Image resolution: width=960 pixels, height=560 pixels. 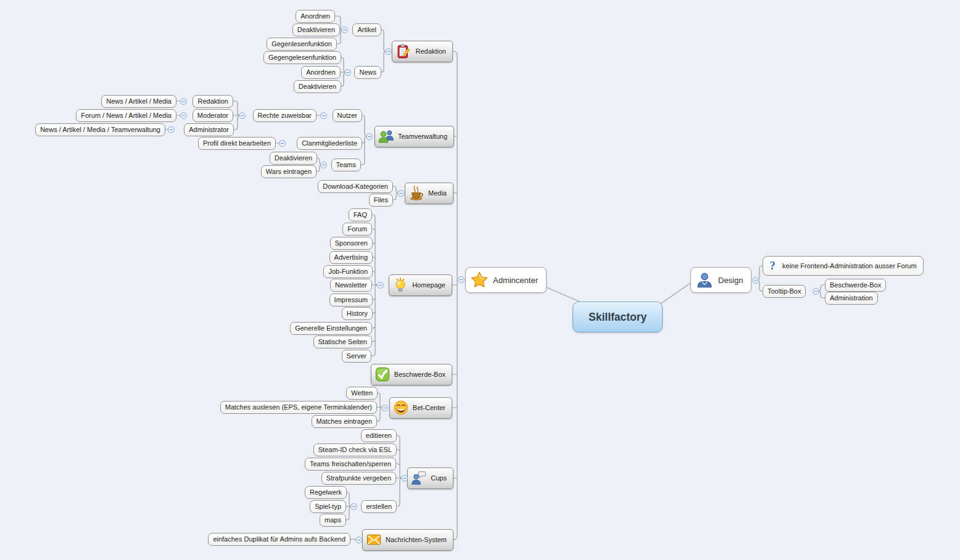 What do you see at coordinates (403, 51) in the screenshot?
I see `clipboard-pencil-icon` at bounding box center [403, 51].